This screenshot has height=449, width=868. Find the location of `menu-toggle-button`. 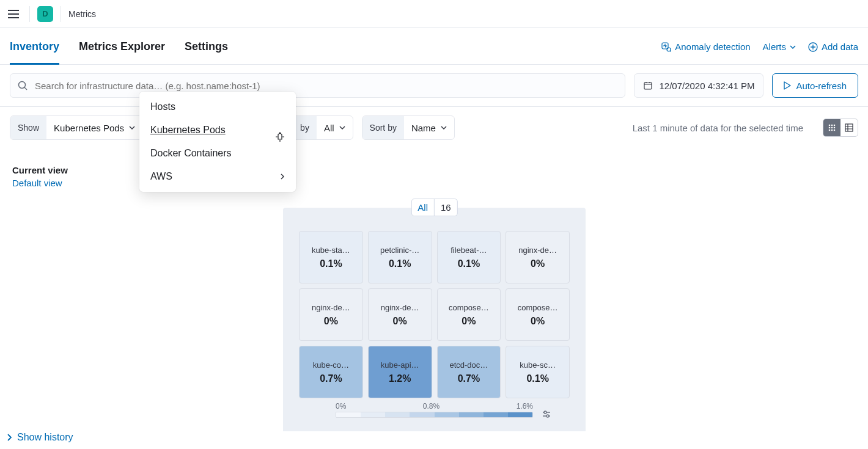

menu-toggle-button is located at coordinates (13, 14).